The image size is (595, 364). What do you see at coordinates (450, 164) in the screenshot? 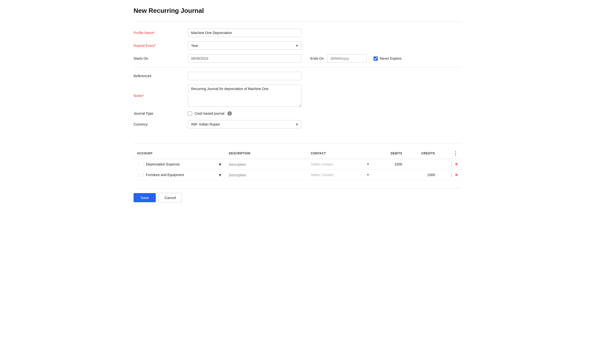
I see `row1-actions-cell: ⋮ ✕` at bounding box center [450, 164].